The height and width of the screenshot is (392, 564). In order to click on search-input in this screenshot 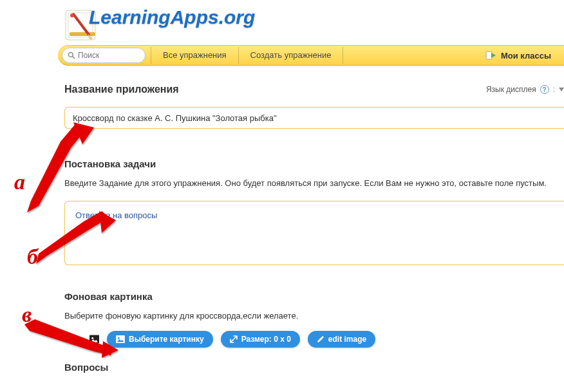, I will do `click(109, 55)`.